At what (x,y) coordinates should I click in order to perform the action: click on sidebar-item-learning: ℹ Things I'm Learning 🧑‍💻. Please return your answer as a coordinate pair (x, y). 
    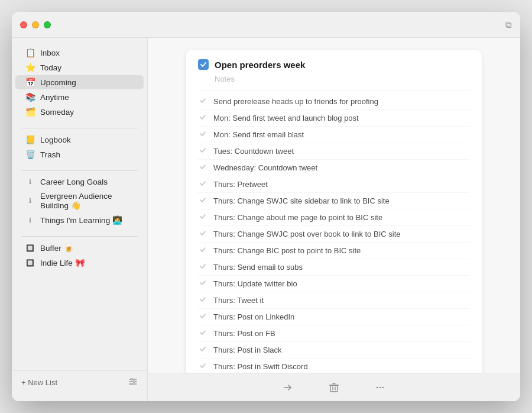
    Looking at the image, I should click on (79, 220).